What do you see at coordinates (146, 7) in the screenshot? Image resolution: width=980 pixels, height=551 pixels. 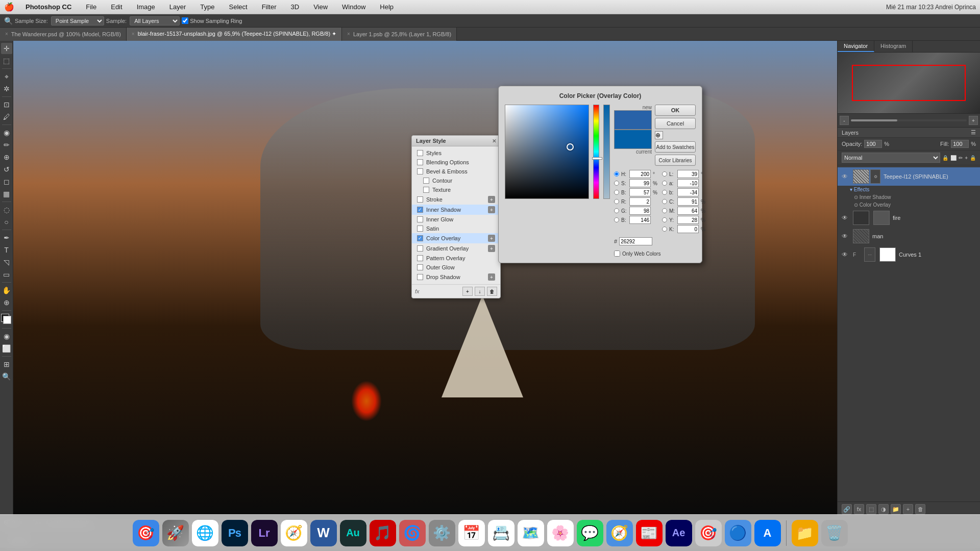 I see `image-menu: Image` at bounding box center [146, 7].